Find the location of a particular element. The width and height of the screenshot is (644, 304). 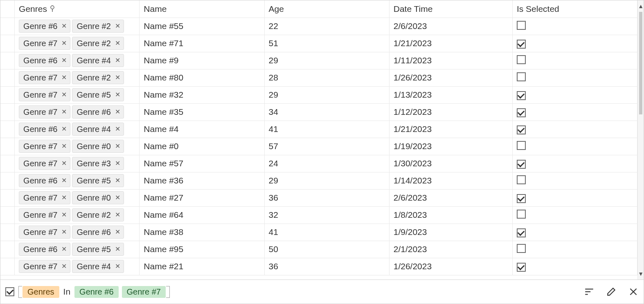

cell-date: 1/11/2023 is located at coordinates (451, 60).